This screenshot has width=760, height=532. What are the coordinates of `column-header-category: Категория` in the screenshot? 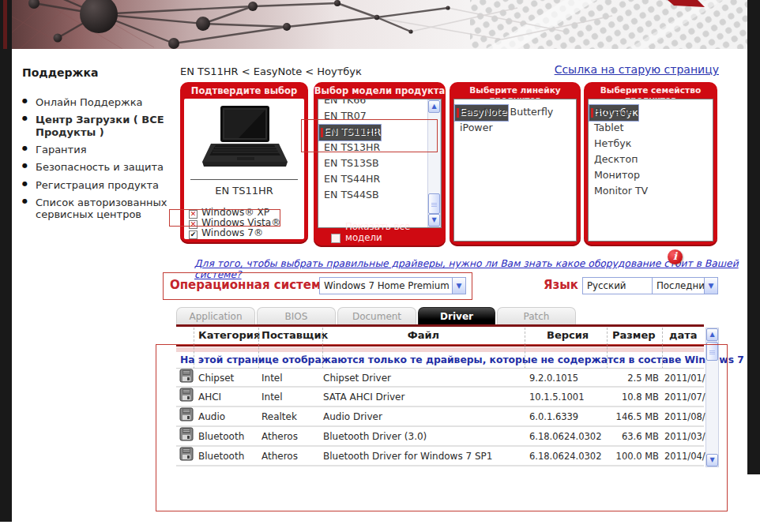 It's located at (229, 335).